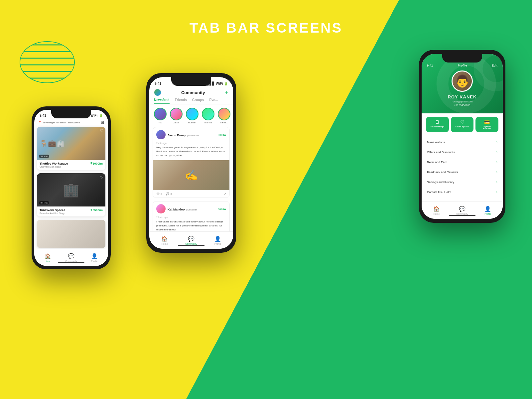 This screenshot has width=532, height=399. I want to click on story-name-jason: Jason, so click(176, 122).